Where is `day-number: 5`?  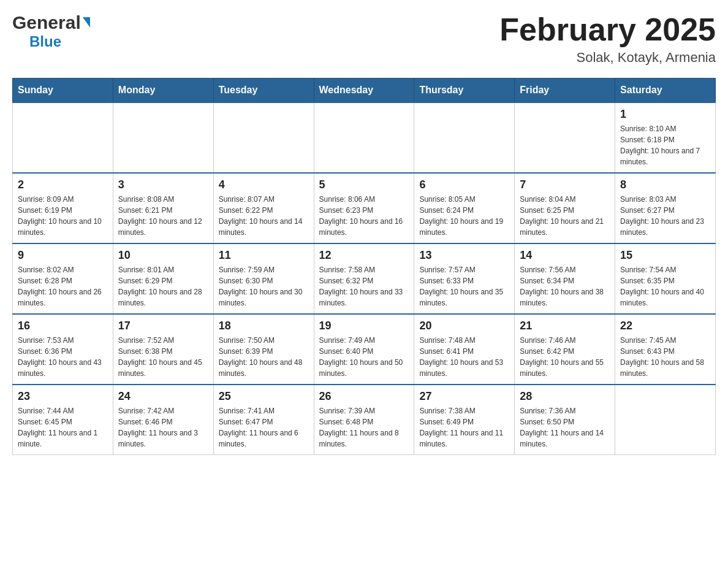
day-number: 5 is located at coordinates (364, 185).